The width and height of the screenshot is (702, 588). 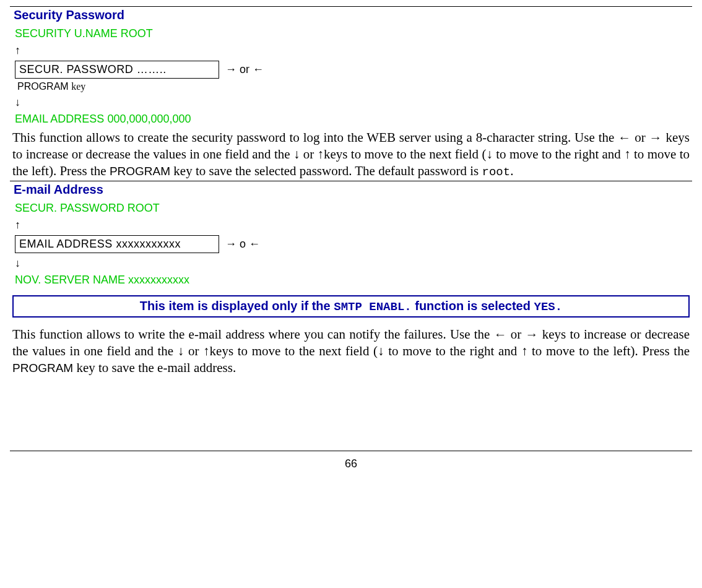 I want to click on nav-hint: → or ←, so click(x=245, y=69).